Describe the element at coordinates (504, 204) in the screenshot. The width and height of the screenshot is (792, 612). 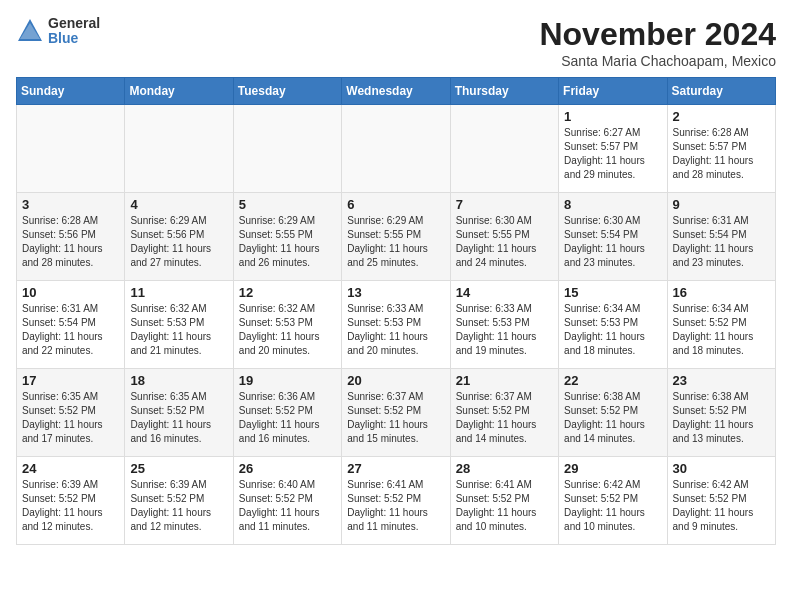
I see `day-number: 7` at that location.